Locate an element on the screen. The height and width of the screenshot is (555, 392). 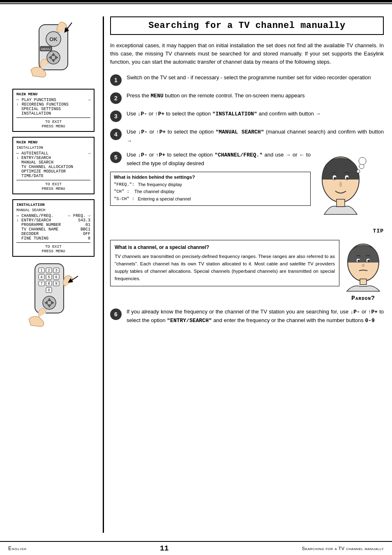
menu-box-1: MAIN MENU ↔ PLAY FUNCTIONS → ↓ RECORDING… is located at coordinates (53, 110).